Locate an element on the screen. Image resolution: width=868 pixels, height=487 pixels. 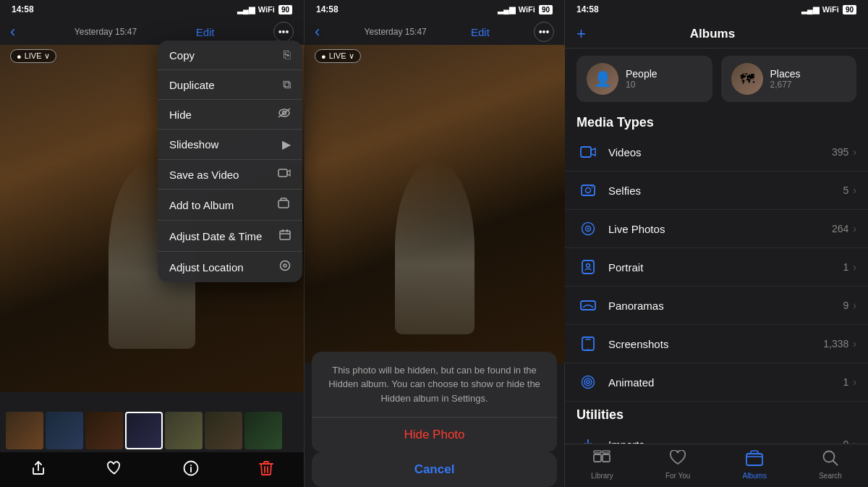
people-label: People is located at coordinates (642, 74).